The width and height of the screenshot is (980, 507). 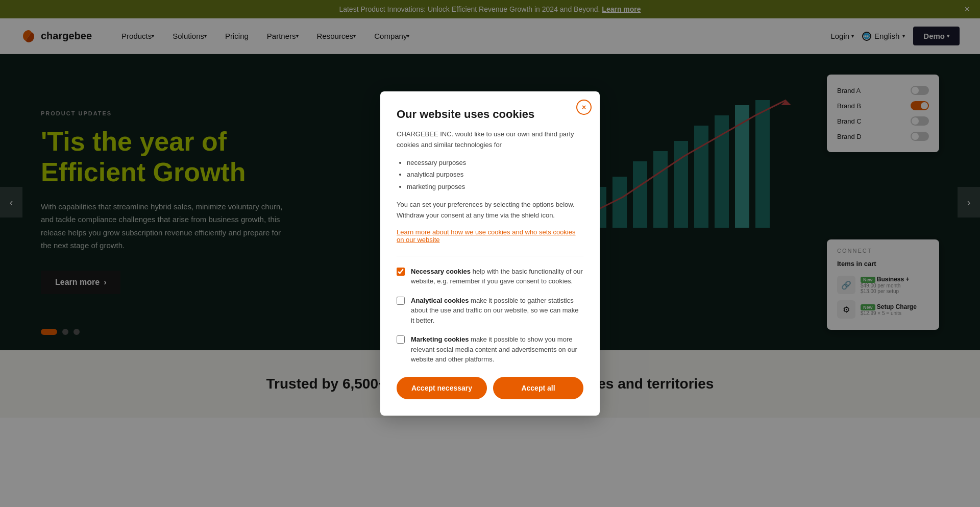 I want to click on marketing-cookies-label: Marketing cookies make it possible to sh…, so click(x=497, y=349).